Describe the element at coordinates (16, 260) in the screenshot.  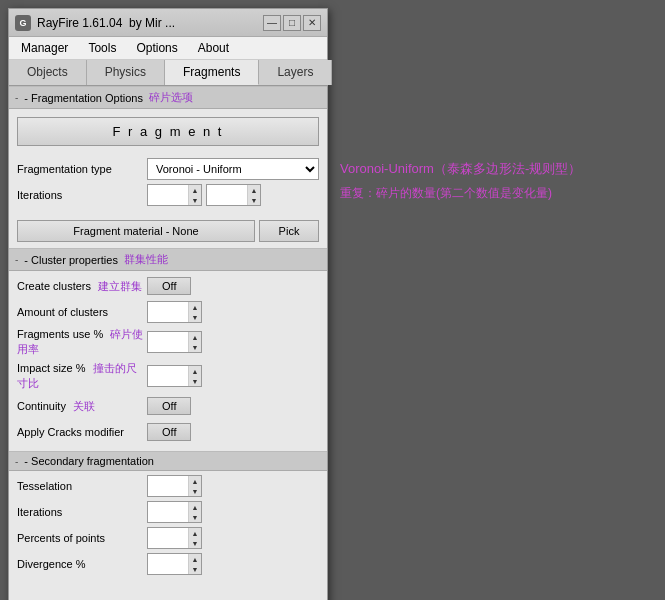
I see `cluster-collapse-icon: -` at that location.